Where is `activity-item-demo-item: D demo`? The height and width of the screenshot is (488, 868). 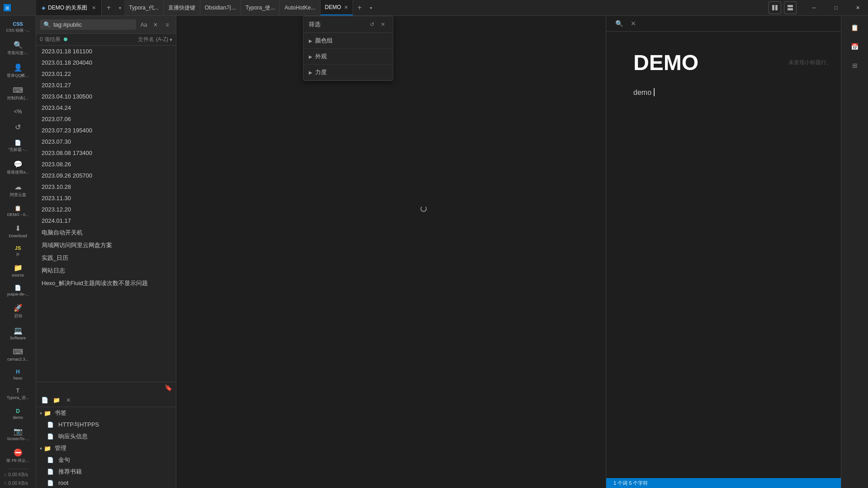 activity-item-demo-item: D demo is located at coordinates (18, 414).